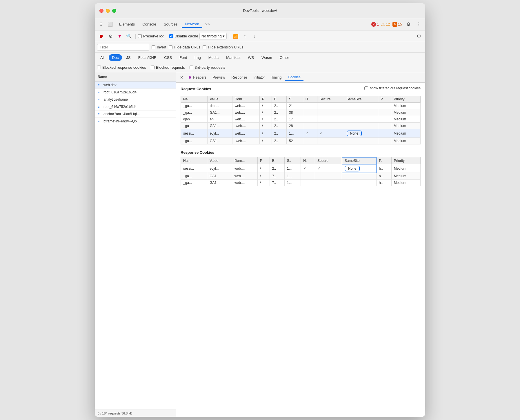  What do you see at coordinates (310, 133) in the screenshot?
I see `cell-httponly: ✓` at bounding box center [310, 133].